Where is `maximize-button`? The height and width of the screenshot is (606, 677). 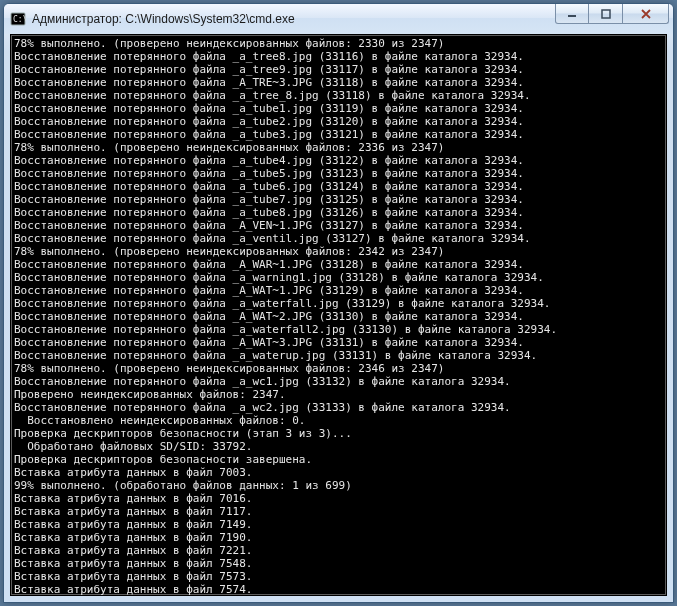 maximize-button is located at coordinates (606, 14).